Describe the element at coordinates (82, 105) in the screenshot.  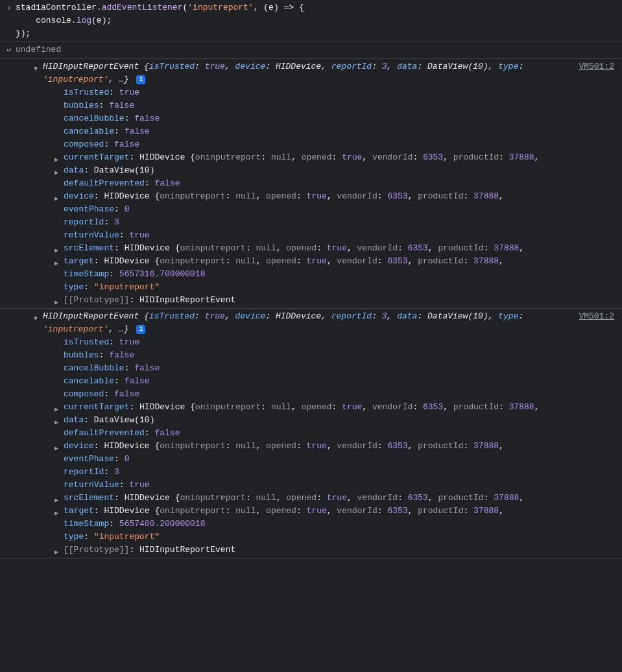
I see `property-key: bubbles` at that location.